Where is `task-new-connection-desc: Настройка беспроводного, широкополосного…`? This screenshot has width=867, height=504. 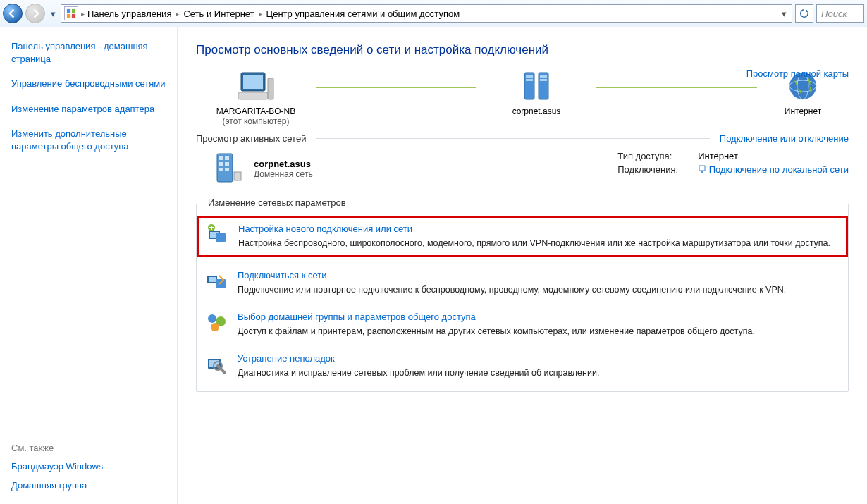
task-new-connection-desc: Настройка беспроводного, широкополосного… is located at coordinates (539, 243).